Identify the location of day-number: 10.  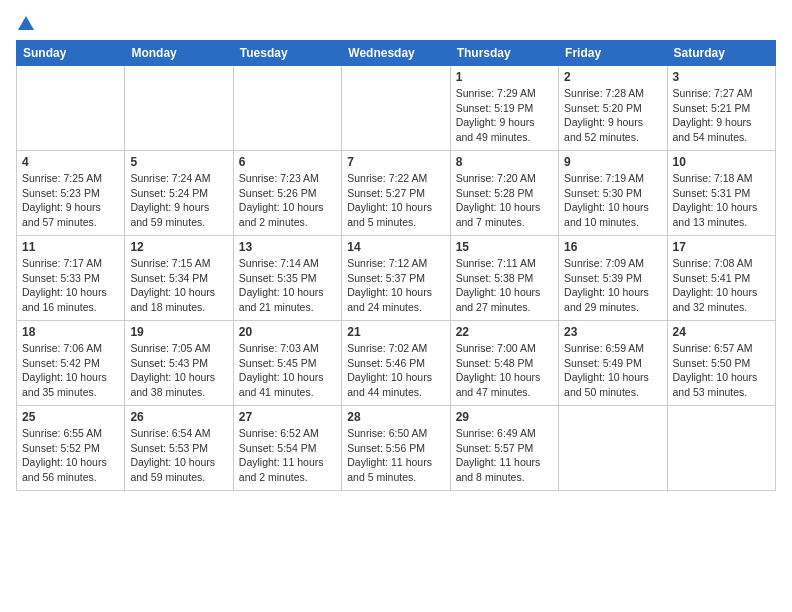
(722, 162).